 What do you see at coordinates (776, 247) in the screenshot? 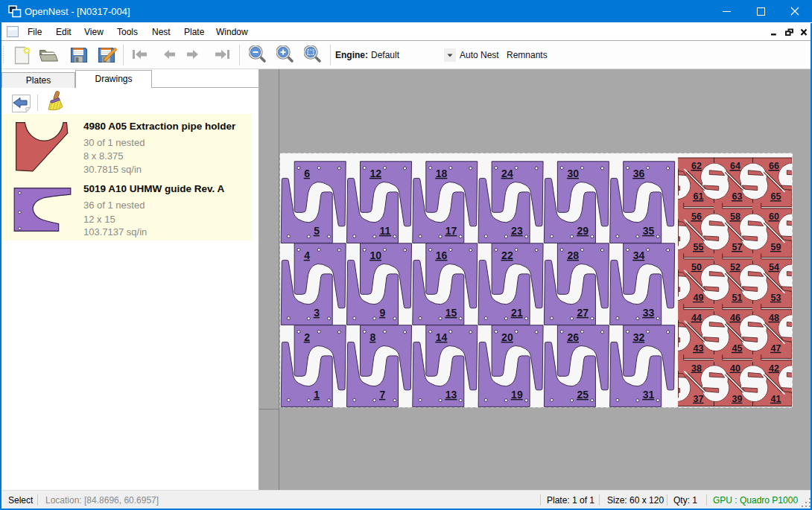
I see `svg-text: 59` at bounding box center [776, 247].